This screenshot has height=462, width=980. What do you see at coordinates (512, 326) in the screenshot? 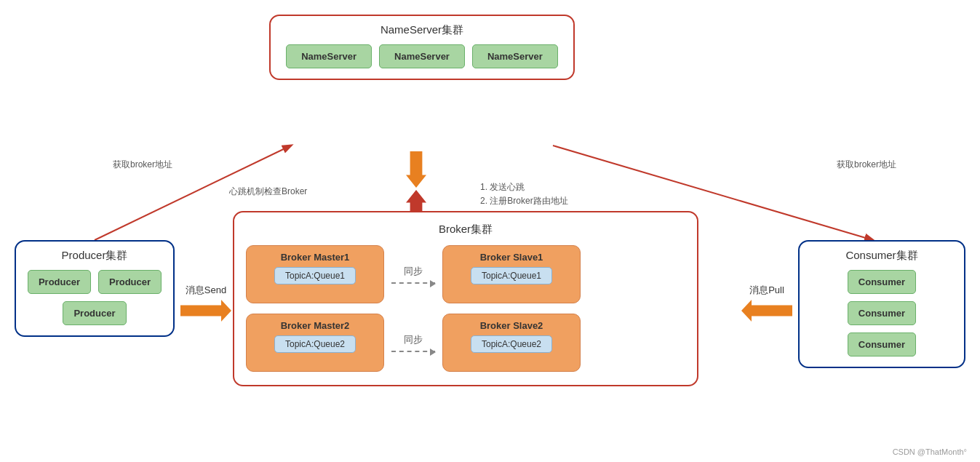
I see `broker-slave2-title: Broker Slave2` at bounding box center [512, 326].